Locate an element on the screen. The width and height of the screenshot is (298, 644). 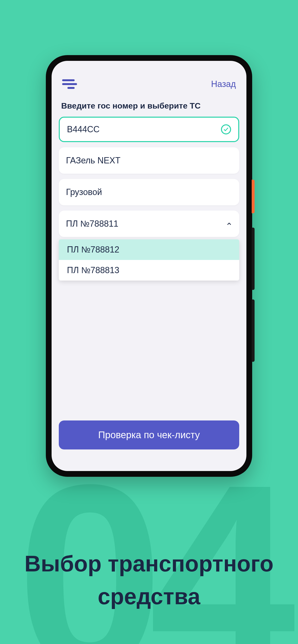
phone-button-power is located at coordinates (253, 196).